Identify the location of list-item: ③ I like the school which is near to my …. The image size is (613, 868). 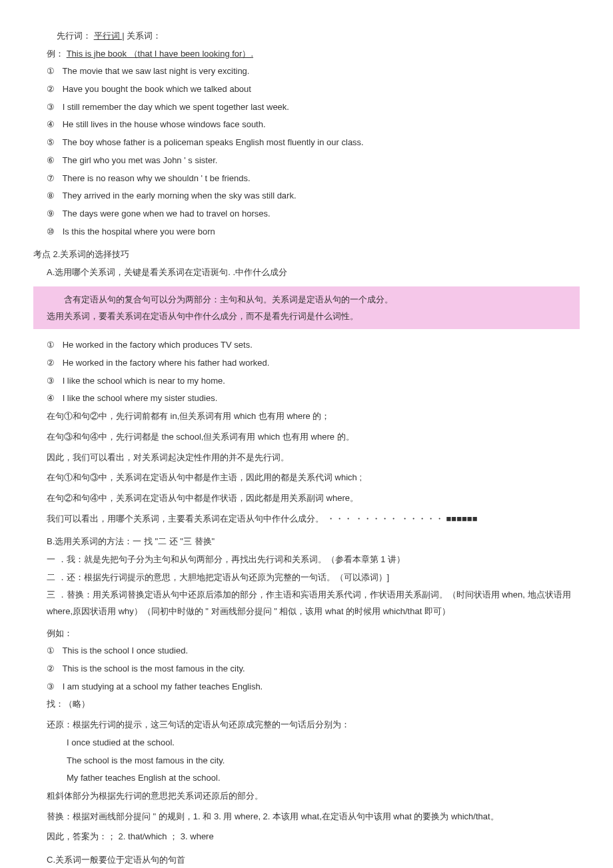
(313, 381).